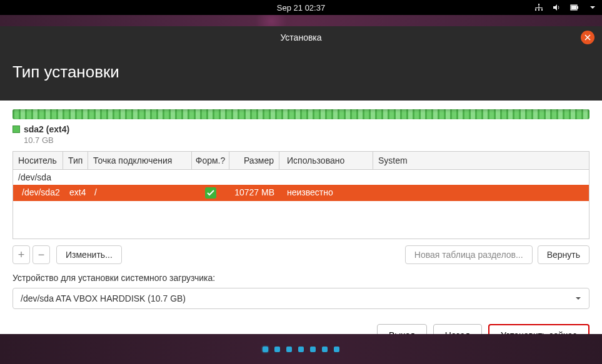  Describe the element at coordinates (301, 129) in the screenshot. I see `partition-label: sda2 (ext4)` at that location.